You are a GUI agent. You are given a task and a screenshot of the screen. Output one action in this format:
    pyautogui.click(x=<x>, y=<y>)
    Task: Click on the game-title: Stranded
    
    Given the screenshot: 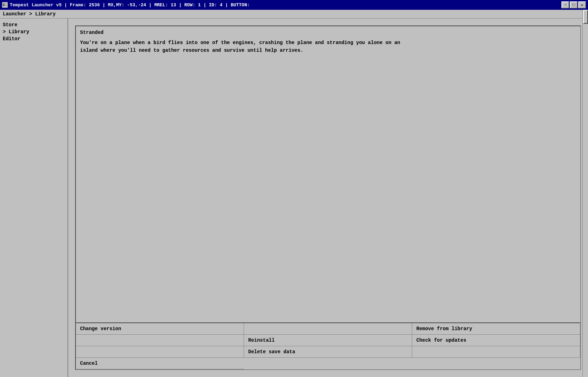 What is the action you would take?
    pyautogui.click(x=328, y=33)
    